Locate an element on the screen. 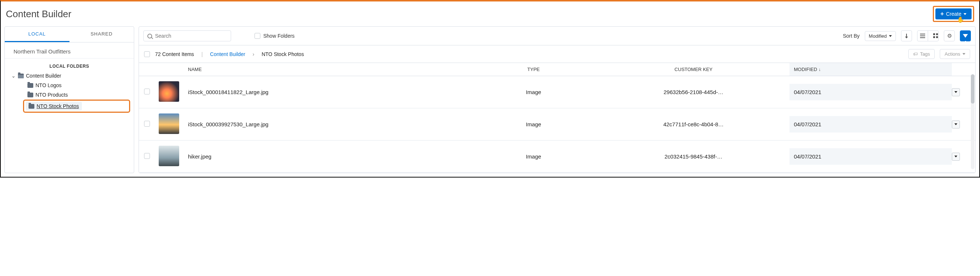 This screenshot has width=980, height=276. grid-view-button is located at coordinates (933, 36).